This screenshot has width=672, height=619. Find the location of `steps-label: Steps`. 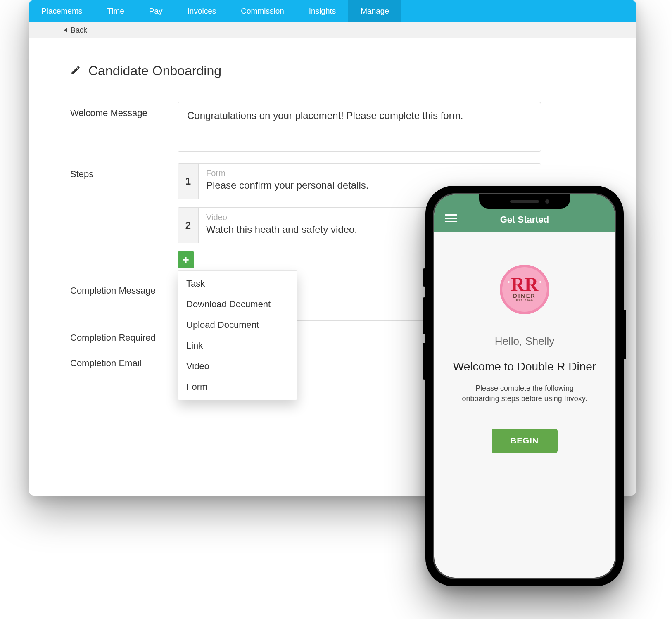

steps-label: Steps is located at coordinates (124, 216).